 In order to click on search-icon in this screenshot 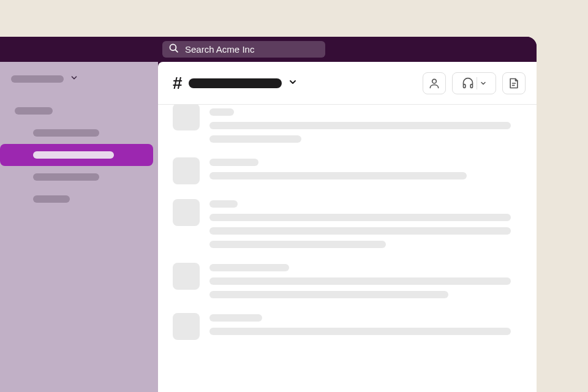, I will do `click(174, 49)`.